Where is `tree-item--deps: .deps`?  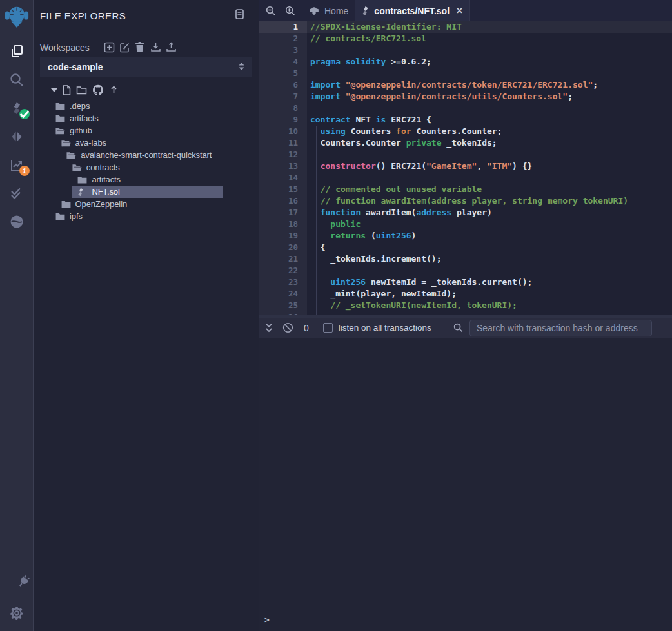
tree-item--deps: .deps is located at coordinates (146, 106).